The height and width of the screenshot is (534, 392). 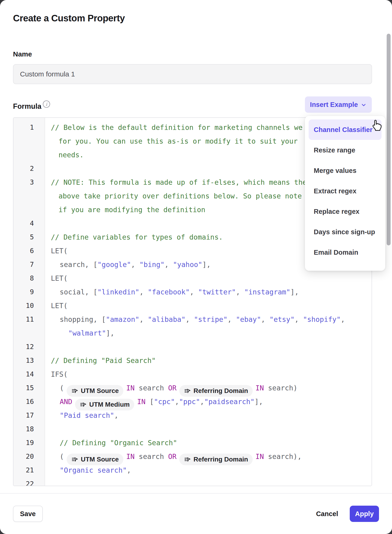 What do you see at coordinates (24, 292) in the screenshot?
I see `line-number: 9` at bounding box center [24, 292].